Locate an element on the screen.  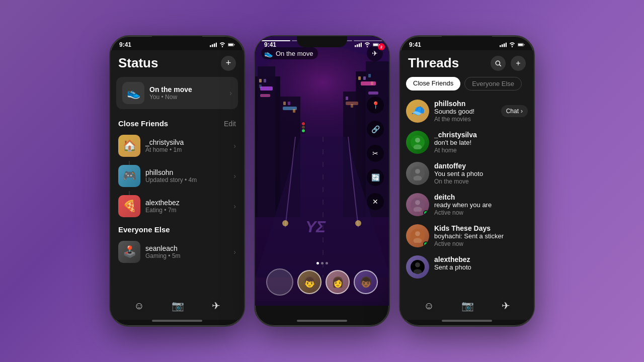
everyone-else-header: Everyone Else is located at coordinates (177, 229).